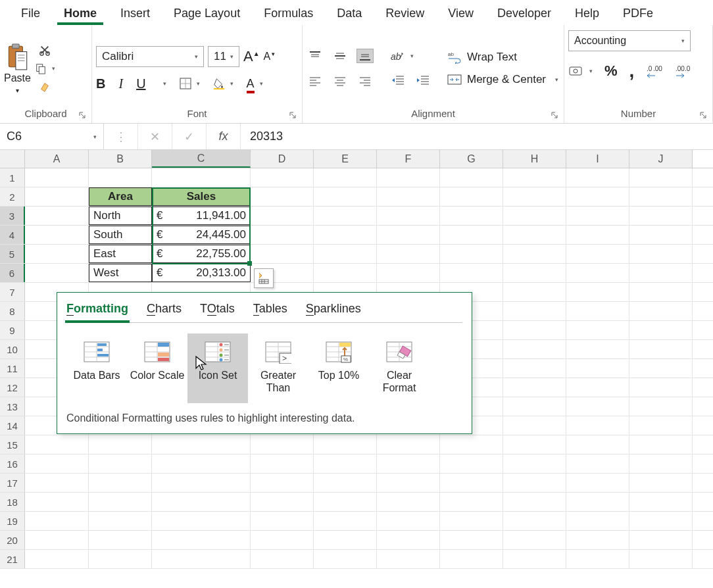 Image resolution: width=713 pixels, height=588 pixels. Describe the element at coordinates (661, 426) in the screenshot. I see `cell-J14` at that location.